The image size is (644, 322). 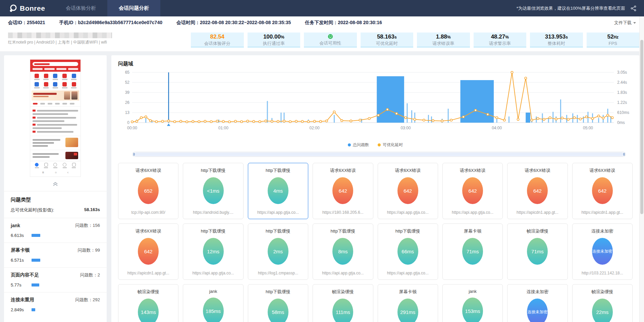 I want to click on problem-card-value: 22ms, so click(x=602, y=312).